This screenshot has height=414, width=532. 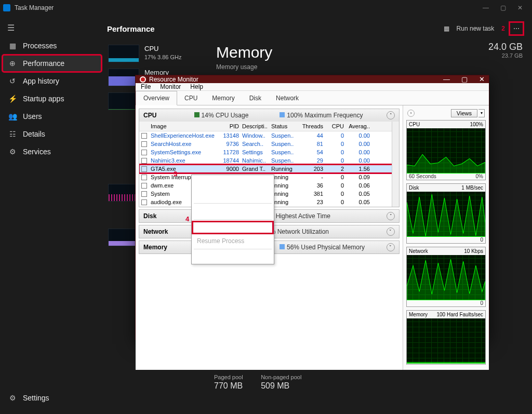 What do you see at coordinates (474, 251) in the screenshot?
I see `graph-right: 10 Kbps` at bounding box center [474, 251].